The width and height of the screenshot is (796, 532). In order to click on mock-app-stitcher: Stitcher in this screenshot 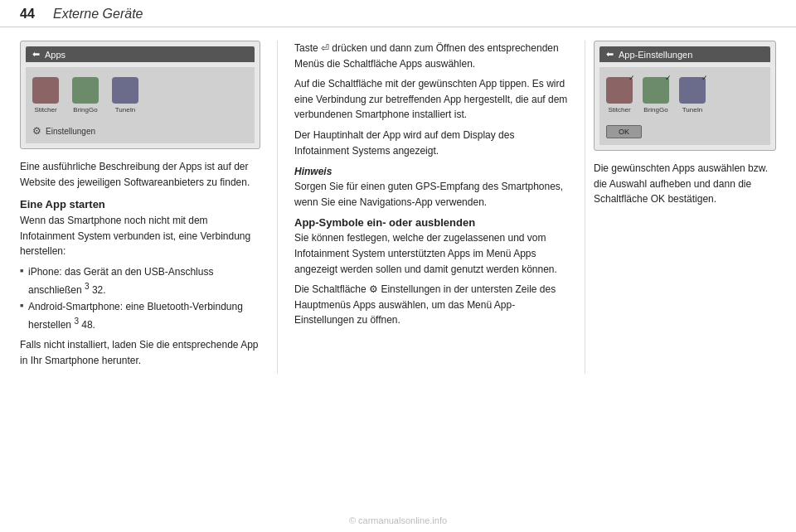, I will do `click(46, 95)`.